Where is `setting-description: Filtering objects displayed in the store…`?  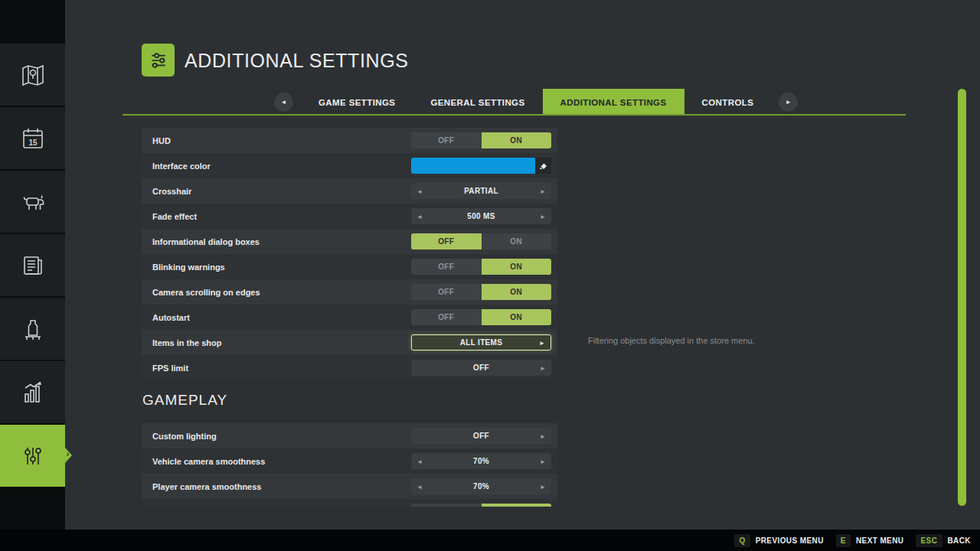
setting-description: Filtering objects displayed in the store… is located at coordinates (749, 341).